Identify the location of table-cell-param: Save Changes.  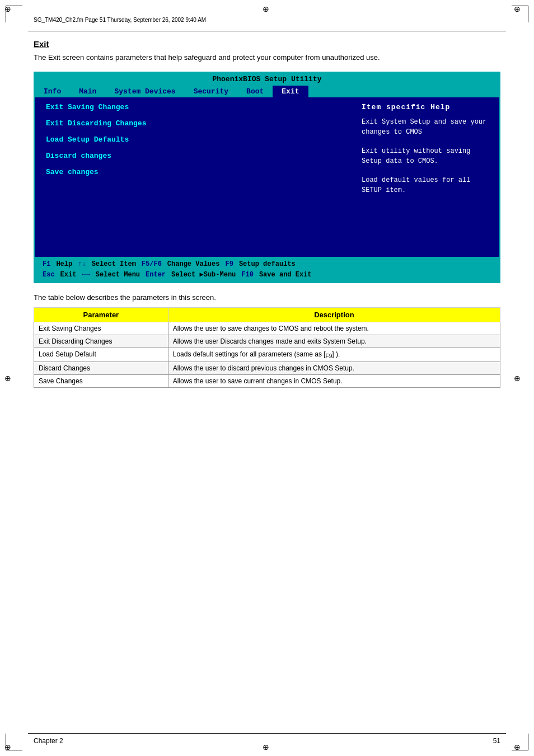
(101, 382).